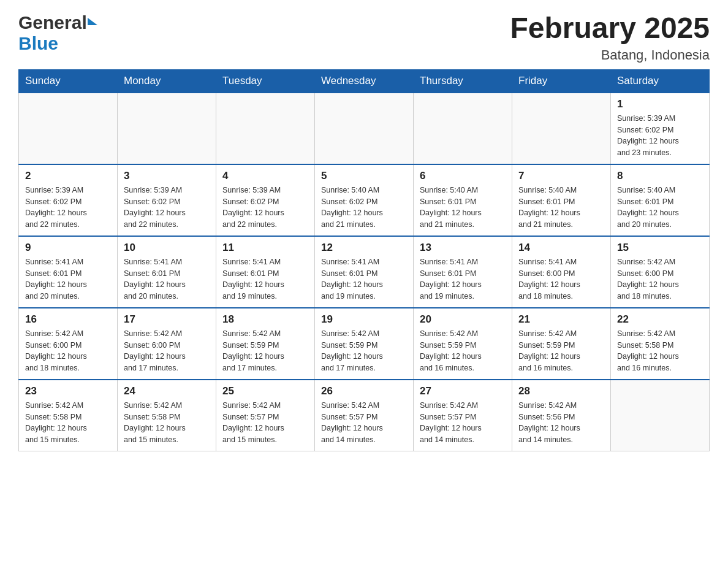  I want to click on logo: General Blue, so click(58, 33).